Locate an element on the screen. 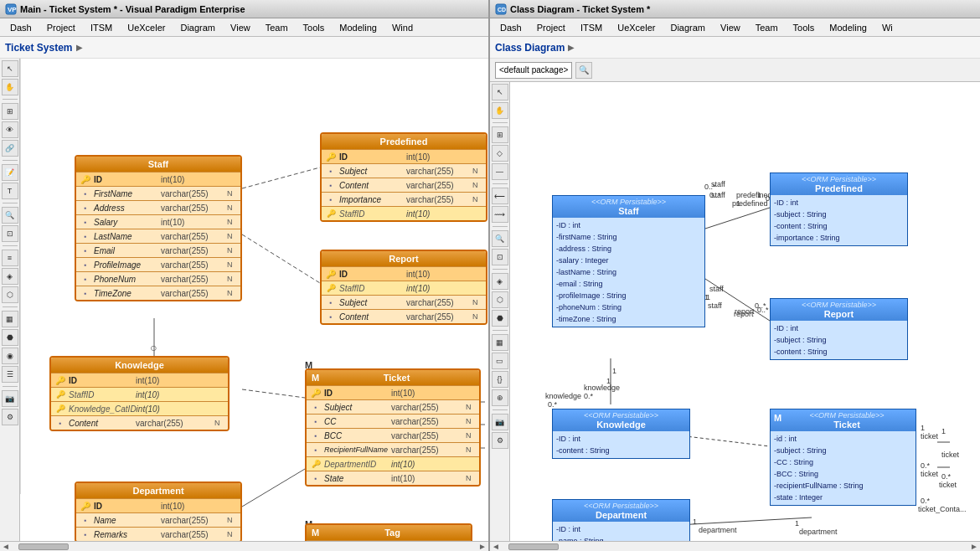  left-menu-bar: Dash Project ITSM UeXceler Diagram View … is located at coordinates (245, 28).